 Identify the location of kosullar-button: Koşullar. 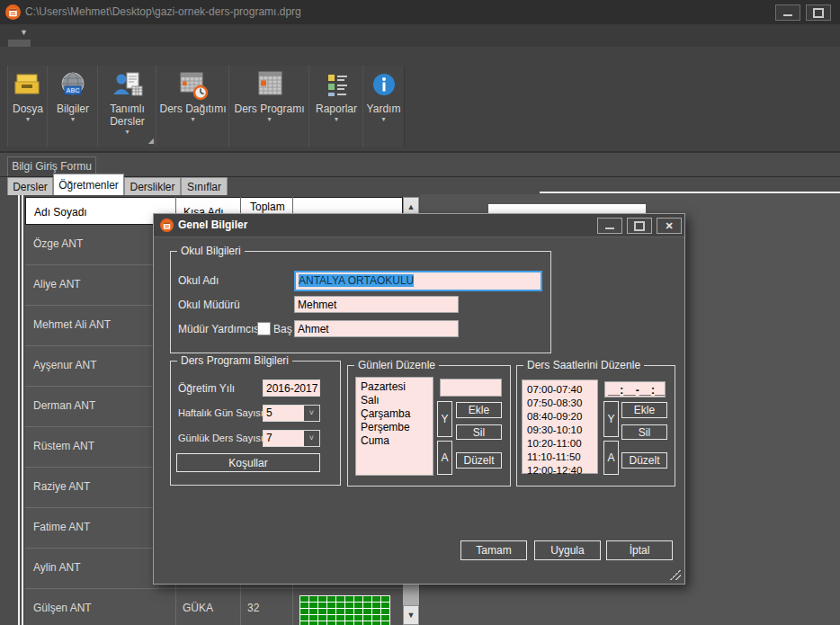
(248, 462).